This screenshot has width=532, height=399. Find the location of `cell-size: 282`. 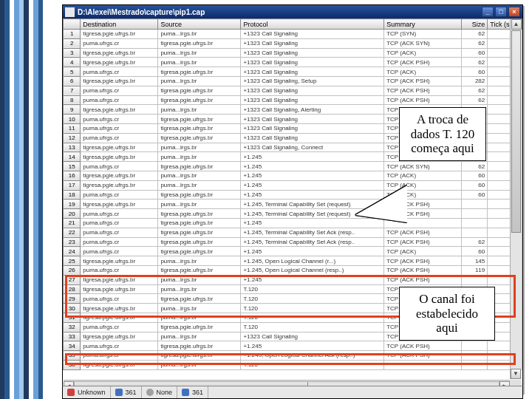

cell-size: 282 is located at coordinates (474, 81).